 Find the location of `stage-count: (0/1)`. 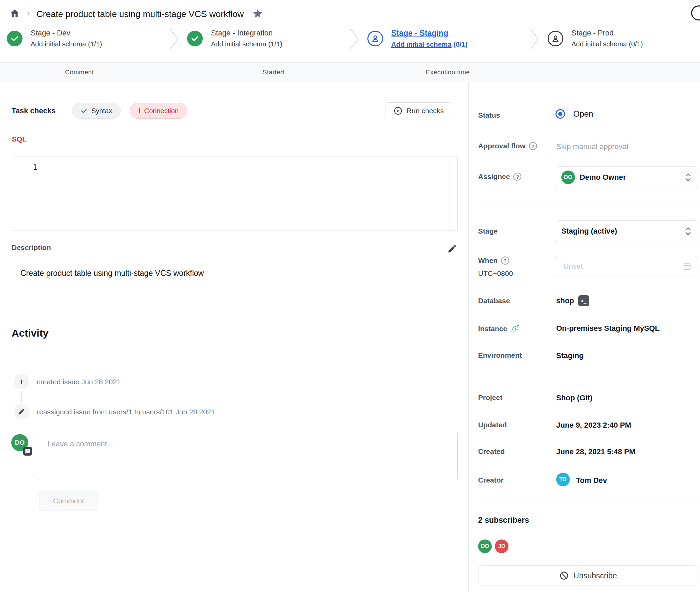

stage-count: (0/1) is located at coordinates (461, 44).